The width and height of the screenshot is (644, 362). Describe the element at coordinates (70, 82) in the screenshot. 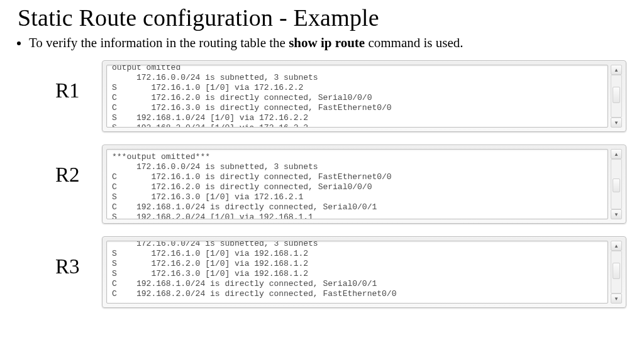

I see `router-label: R1` at that location.